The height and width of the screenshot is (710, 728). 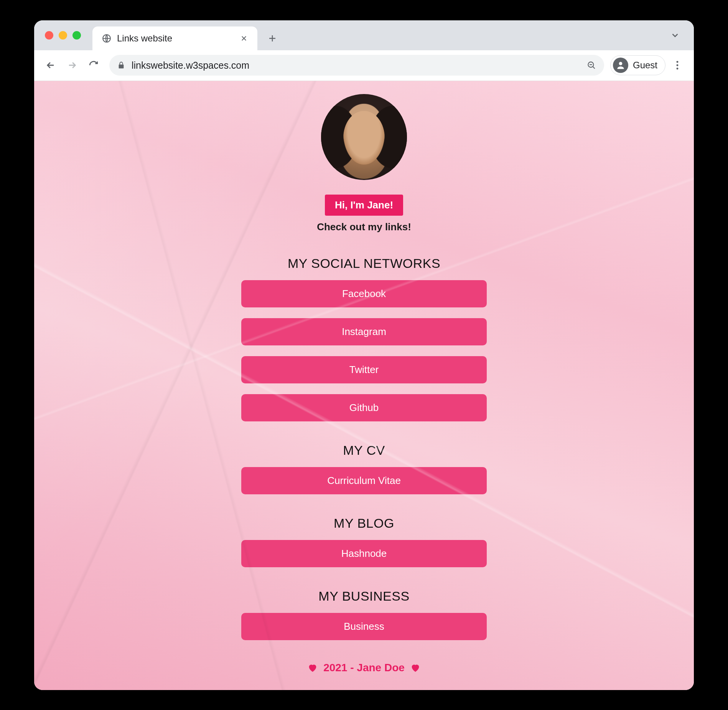 What do you see at coordinates (244, 38) in the screenshot?
I see `tab-close-button` at bounding box center [244, 38].